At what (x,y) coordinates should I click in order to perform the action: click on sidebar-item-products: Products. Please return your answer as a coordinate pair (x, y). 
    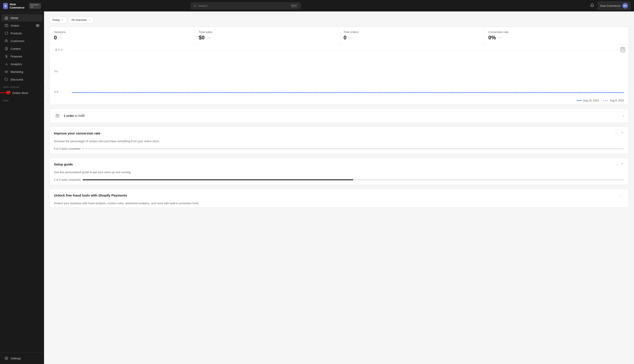
    Looking at the image, I should click on (22, 33).